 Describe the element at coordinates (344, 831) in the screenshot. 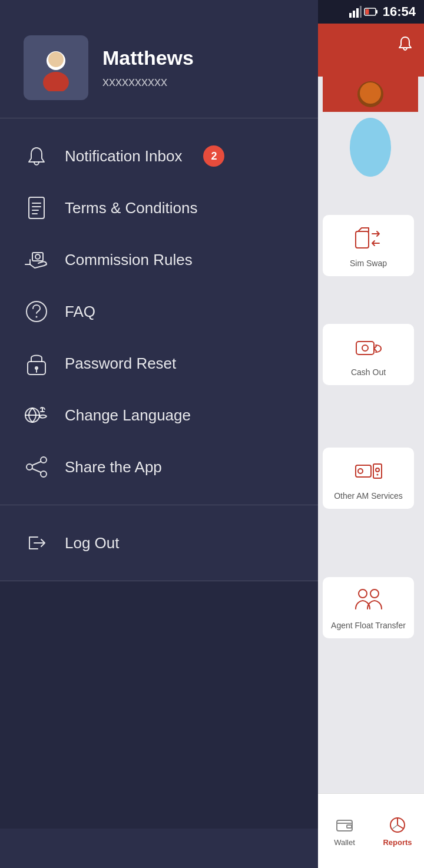

I see `wallet-nav-item: Wallet` at that location.